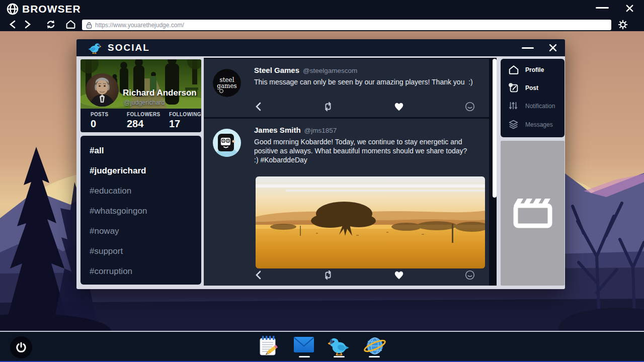 Image resolution: width=644 pixels, height=362 pixels. Describe the element at coordinates (100, 121) in the screenshot. I see `stat-posts: POSTS 0` at that location.